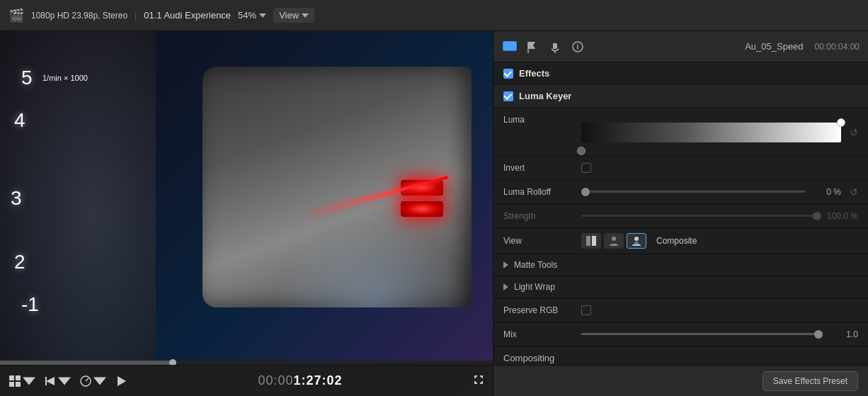 The height and width of the screenshot is (396, 868). Describe the element at coordinates (636, 241) in the screenshot. I see `view-composite-button` at that location.